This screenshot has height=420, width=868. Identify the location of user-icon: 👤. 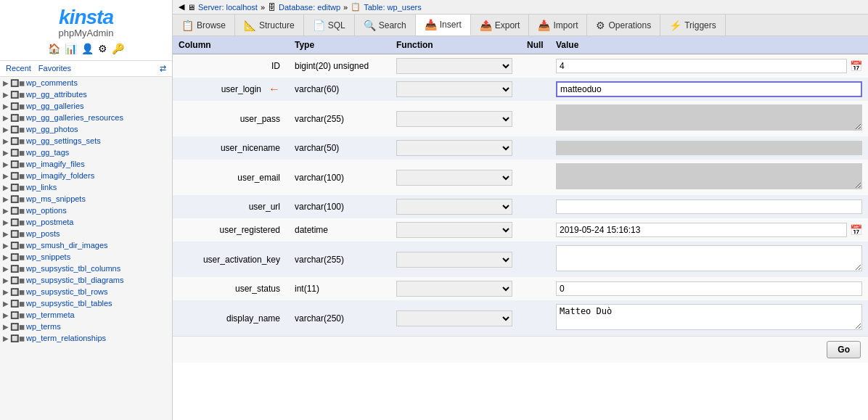
(87, 49).